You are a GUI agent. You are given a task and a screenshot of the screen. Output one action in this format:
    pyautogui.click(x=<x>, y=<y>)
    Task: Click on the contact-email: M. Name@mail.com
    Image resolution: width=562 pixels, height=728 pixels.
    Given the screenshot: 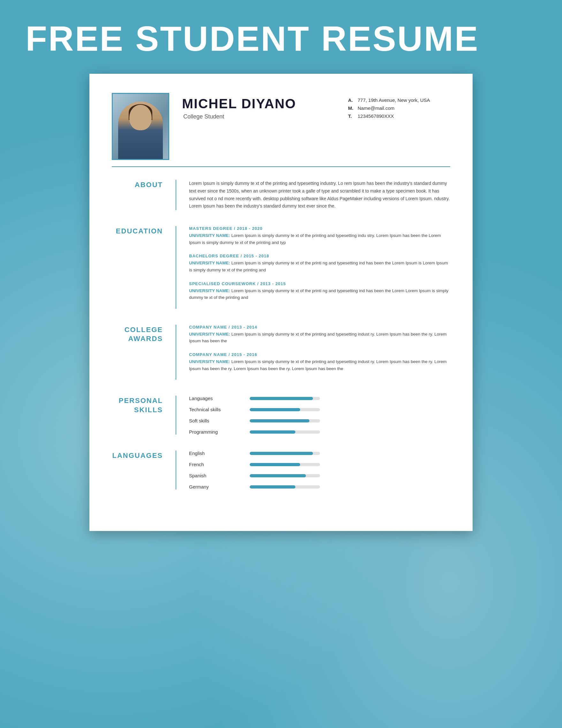 What is the action you would take?
    pyautogui.click(x=399, y=108)
    